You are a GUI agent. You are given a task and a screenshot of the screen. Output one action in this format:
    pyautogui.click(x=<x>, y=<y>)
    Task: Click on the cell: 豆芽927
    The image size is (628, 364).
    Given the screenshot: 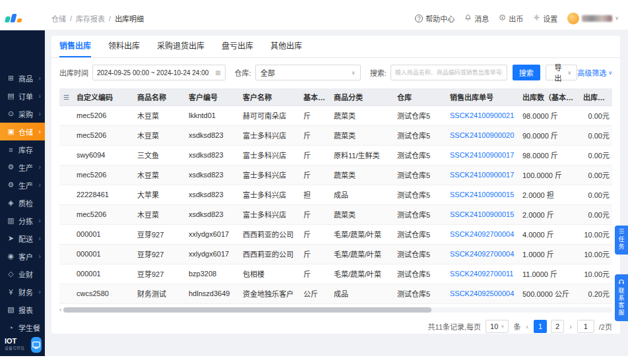 What is the action you would take?
    pyautogui.click(x=159, y=274)
    